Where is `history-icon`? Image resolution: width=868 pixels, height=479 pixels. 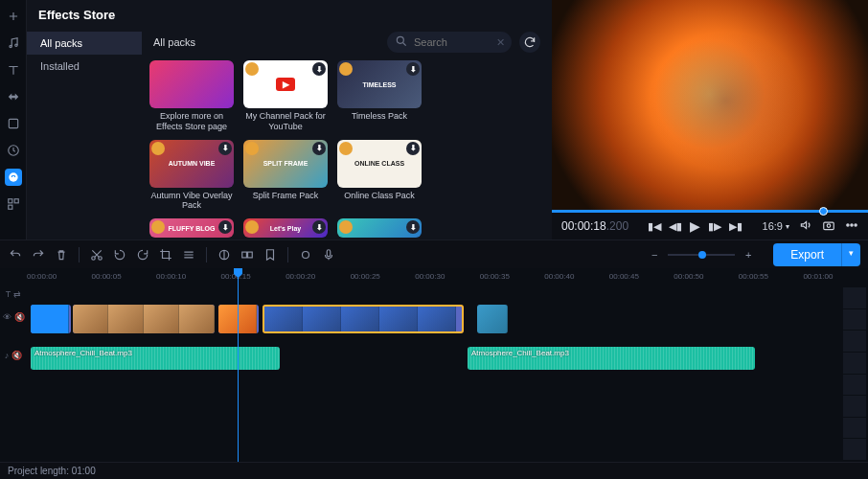
history-icon is located at coordinates (13, 150).